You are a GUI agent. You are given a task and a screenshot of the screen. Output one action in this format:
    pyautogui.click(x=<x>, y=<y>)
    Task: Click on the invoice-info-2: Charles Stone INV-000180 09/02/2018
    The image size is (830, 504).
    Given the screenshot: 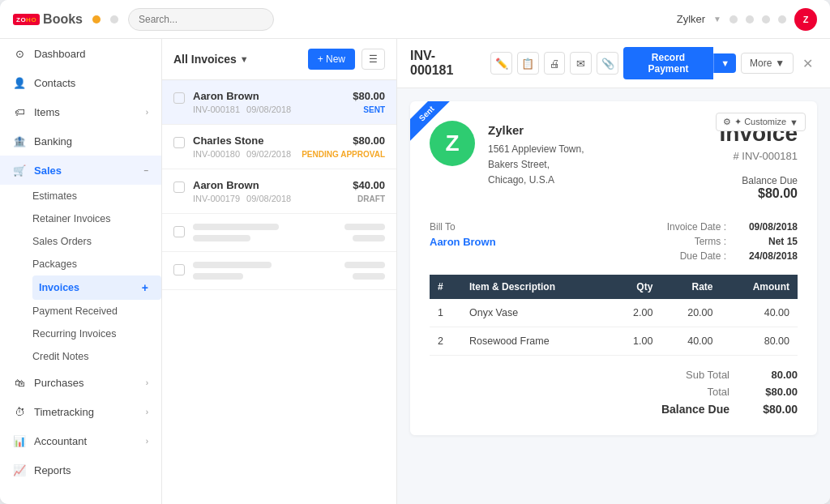 What is the action you would take?
    pyautogui.click(x=243, y=147)
    